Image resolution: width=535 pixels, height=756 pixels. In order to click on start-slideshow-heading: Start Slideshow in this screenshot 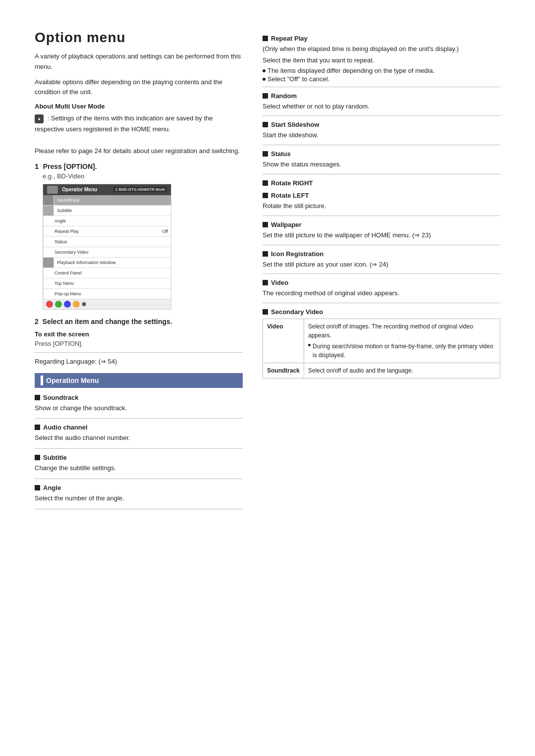, I will do `click(381, 125)`.